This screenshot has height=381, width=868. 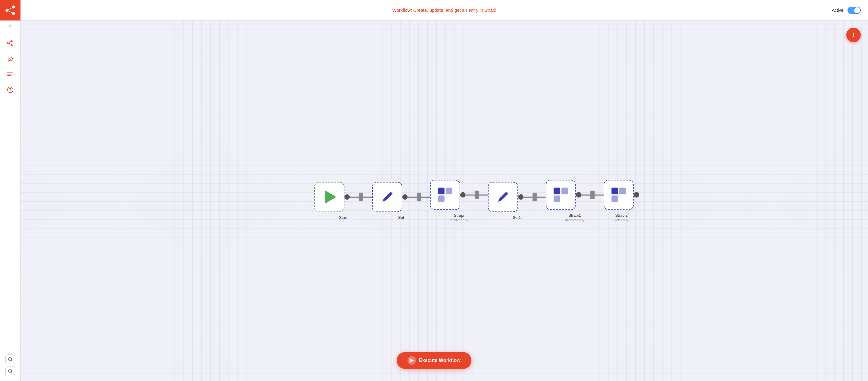 What do you see at coordinates (10, 95) in the screenshot?
I see `sidebar: >` at bounding box center [10, 95].